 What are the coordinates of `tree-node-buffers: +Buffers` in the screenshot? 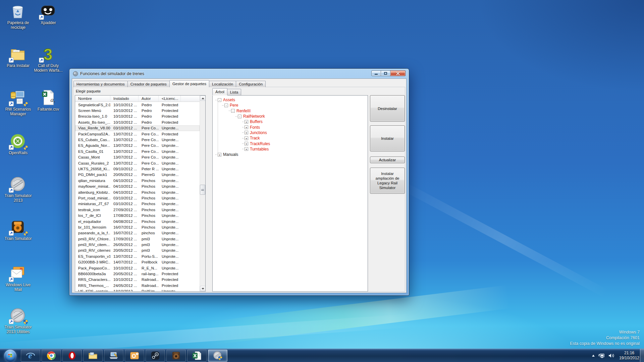 It's located at (290, 122).